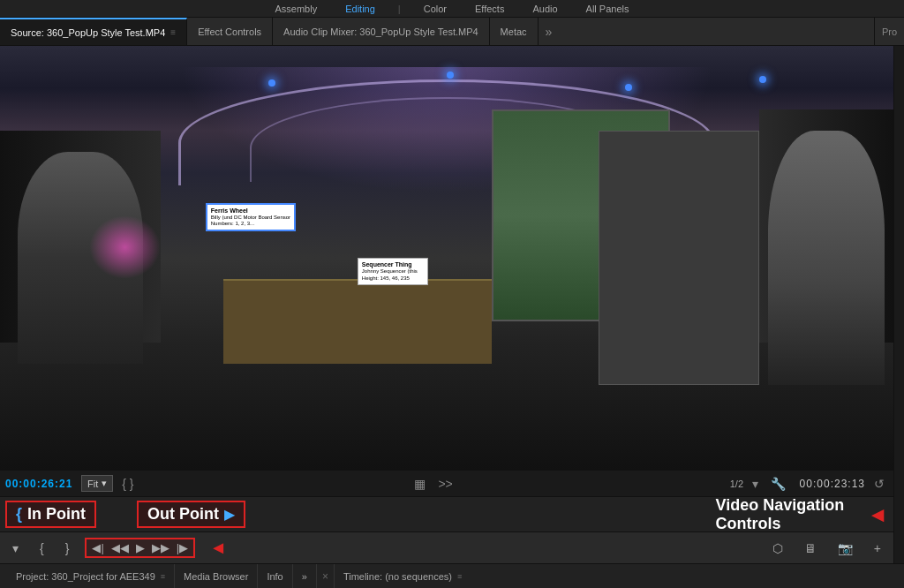  What do you see at coordinates (125, 247) in the screenshot?
I see `pink-light` at bounding box center [125, 247].